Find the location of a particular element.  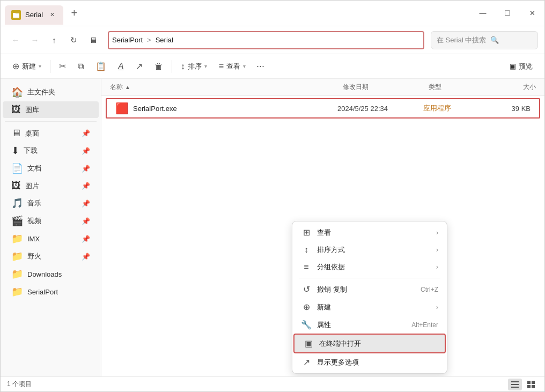

sidebar-item-downloads2: 📁 Downloads is located at coordinates (50, 274).